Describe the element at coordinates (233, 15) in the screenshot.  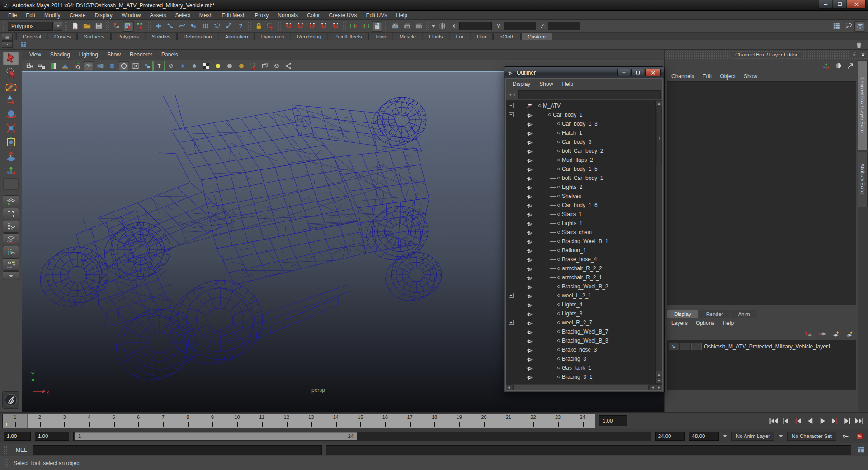
I see `menu-edit-mesh: Edit Mesh` at that location.